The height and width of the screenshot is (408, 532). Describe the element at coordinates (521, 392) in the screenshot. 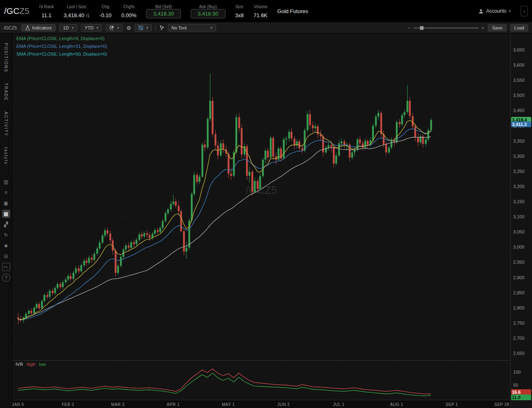

I see `ivr-current-tag: 16.6` at that location.